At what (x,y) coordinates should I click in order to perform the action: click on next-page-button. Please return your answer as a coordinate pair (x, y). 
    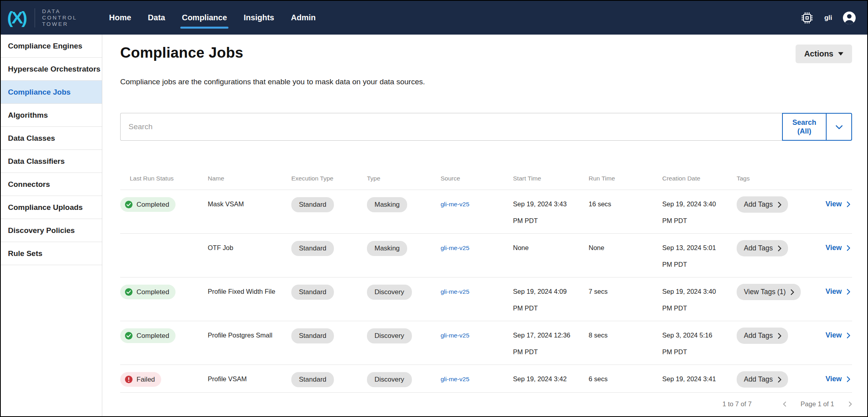
    Looking at the image, I should click on (850, 404).